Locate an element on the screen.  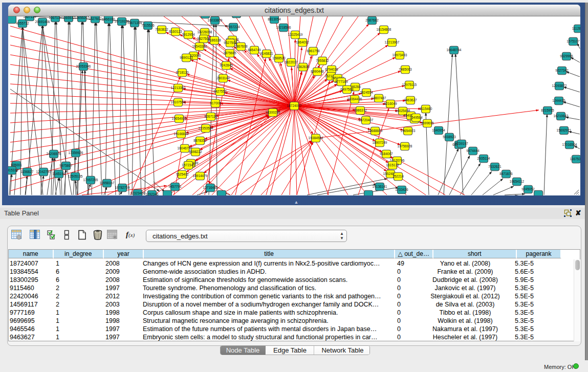
svg-text: 18724007 is located at coordinates (295, 105).